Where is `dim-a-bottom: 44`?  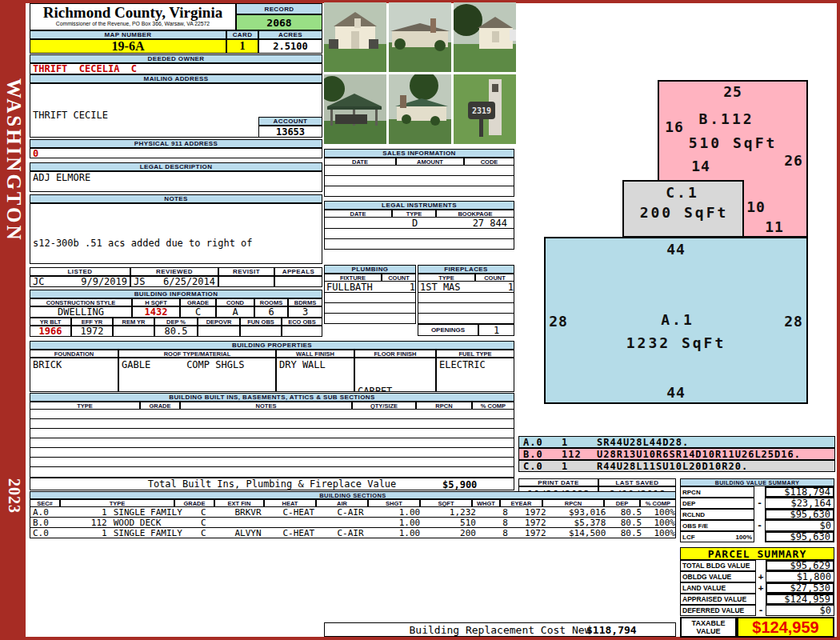 dim-a-bottom: 44 is located at coordinates (676, 392).